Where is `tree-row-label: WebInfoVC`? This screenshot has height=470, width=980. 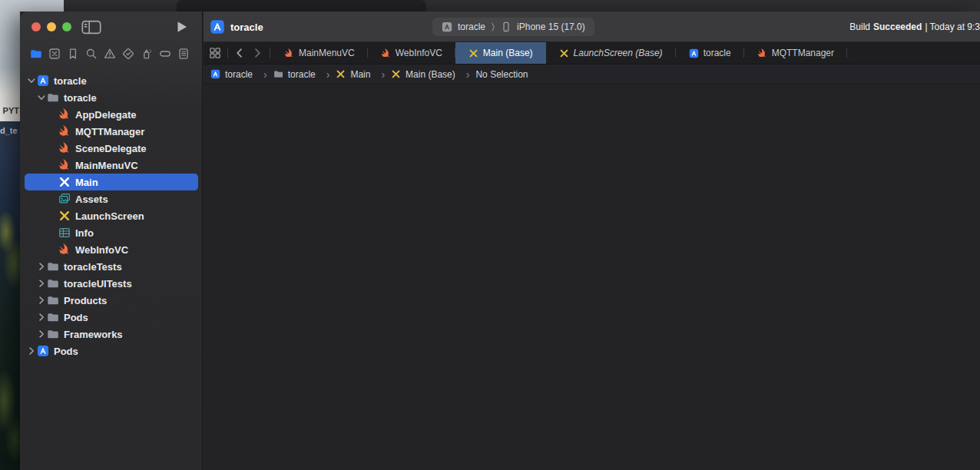
tree-row-label: WebInfoVC is located at coordinates (101, 250).